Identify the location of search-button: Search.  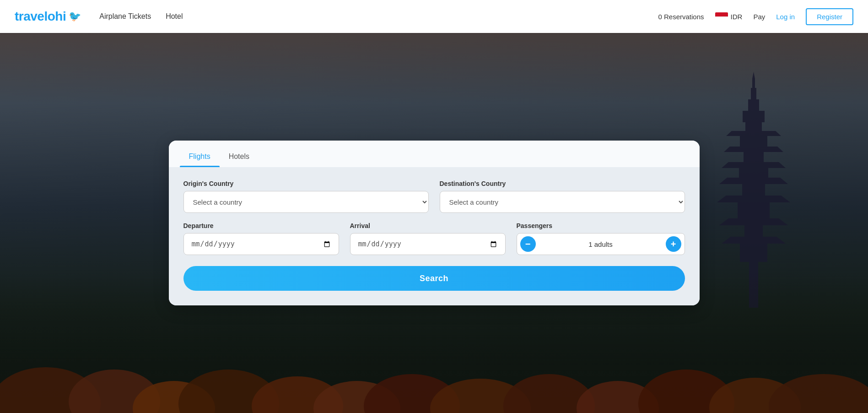
(434, 278).